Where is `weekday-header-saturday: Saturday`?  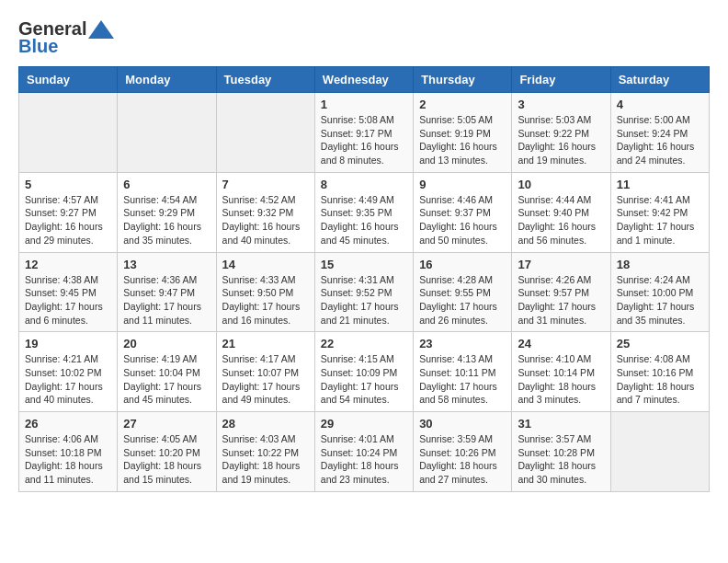 weekday-header-saturday: Saturday is located at coordinates (660, 80).